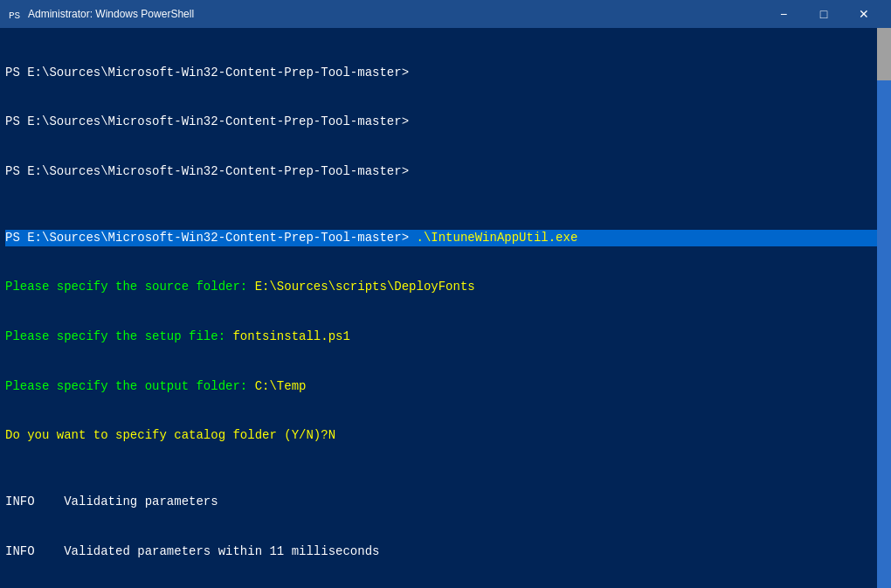  I want to click on minimize-button: −, so click(784, 14).